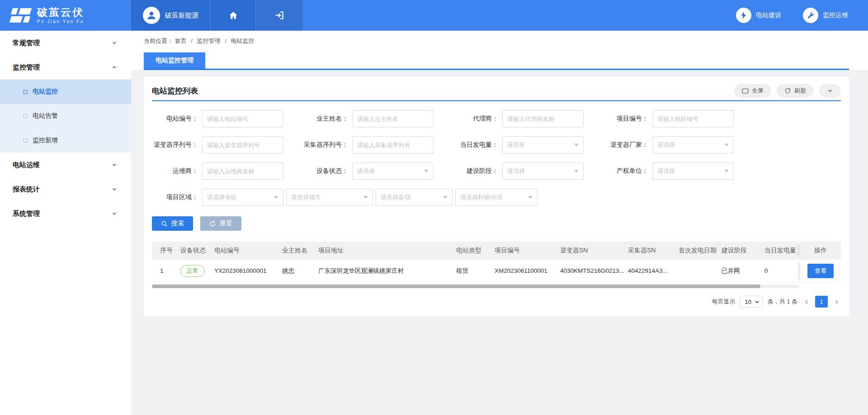 Image resolution: width=868 pixels, height=415 pixels. I want to click on logo-subtitle: Po Jian Yun Fu, so click(61, 22).